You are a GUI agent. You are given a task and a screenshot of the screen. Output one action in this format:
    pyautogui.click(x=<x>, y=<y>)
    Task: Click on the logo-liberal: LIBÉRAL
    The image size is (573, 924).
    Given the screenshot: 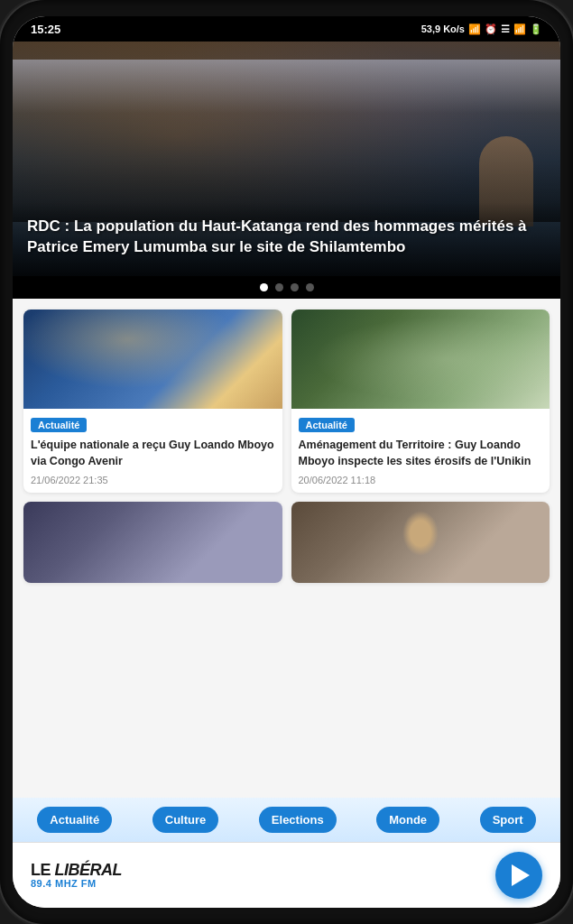 What is the action you would take?
    pyautogui.click(x=88, y=870)
    